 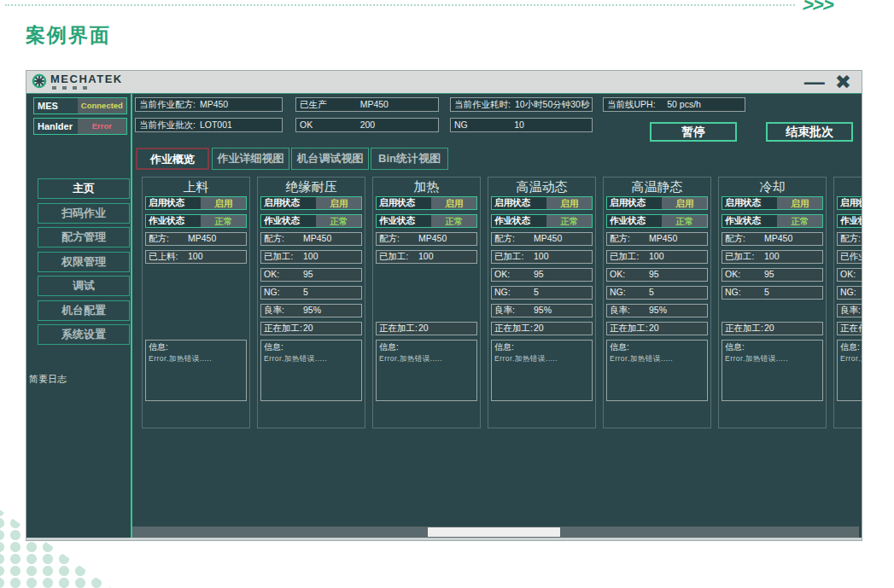 I want to click on field-value: MP450, so click(x=318, y=239).